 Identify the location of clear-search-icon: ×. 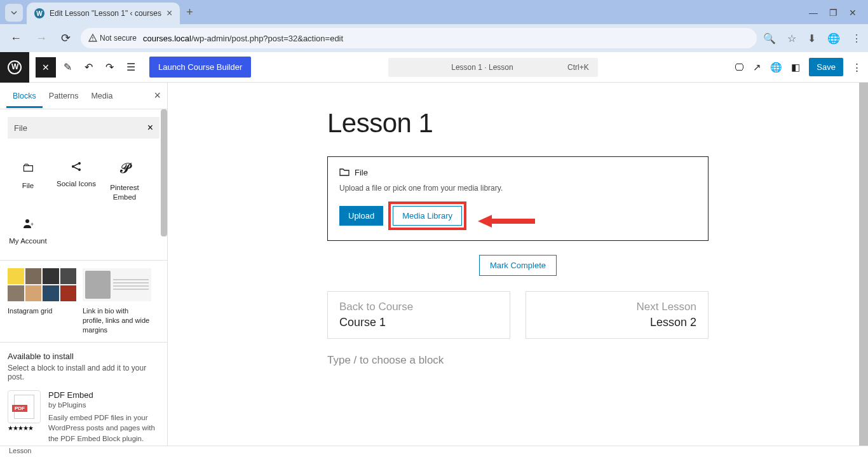
(150, 128).